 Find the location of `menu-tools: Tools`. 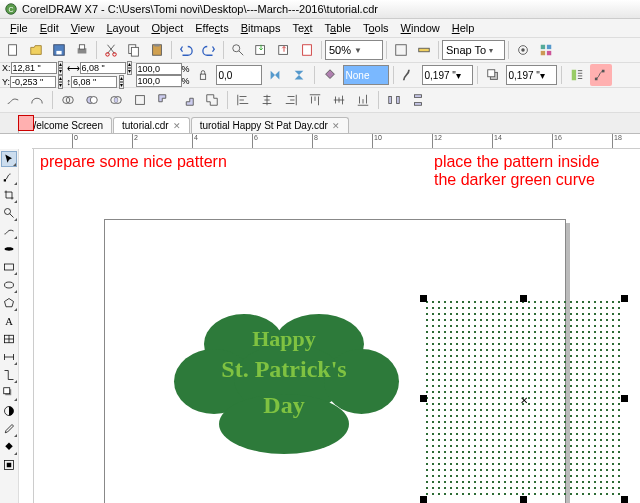

menu-tools: Tools is located at coordinates (376, 28).